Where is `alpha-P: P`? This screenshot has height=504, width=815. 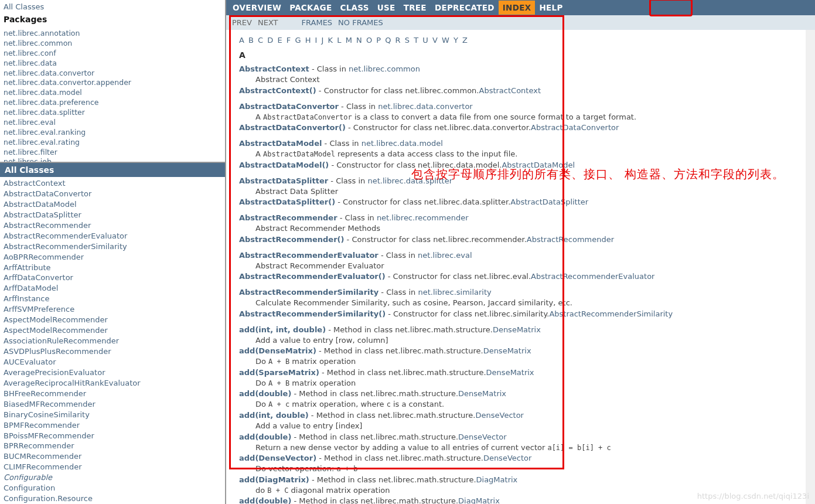 alpha-P: P is located at coordinates (378, 40).